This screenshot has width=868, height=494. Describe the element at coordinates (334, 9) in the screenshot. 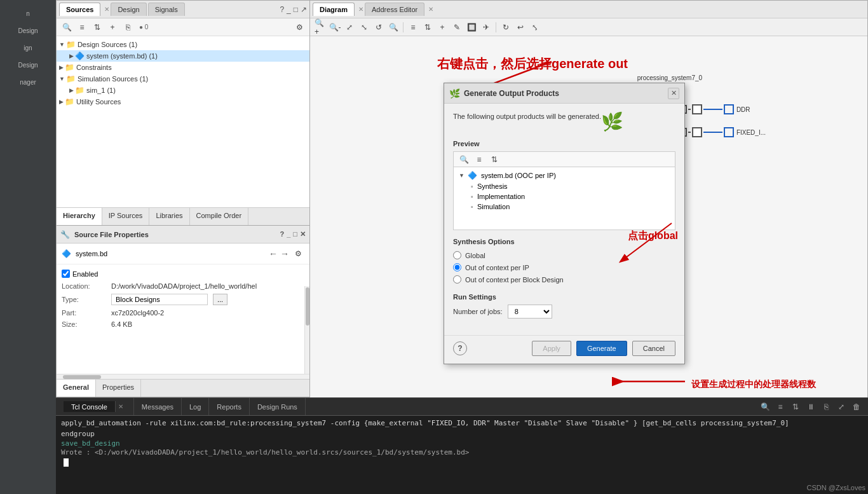

I see `tab-diagram: Diagram` at that location.